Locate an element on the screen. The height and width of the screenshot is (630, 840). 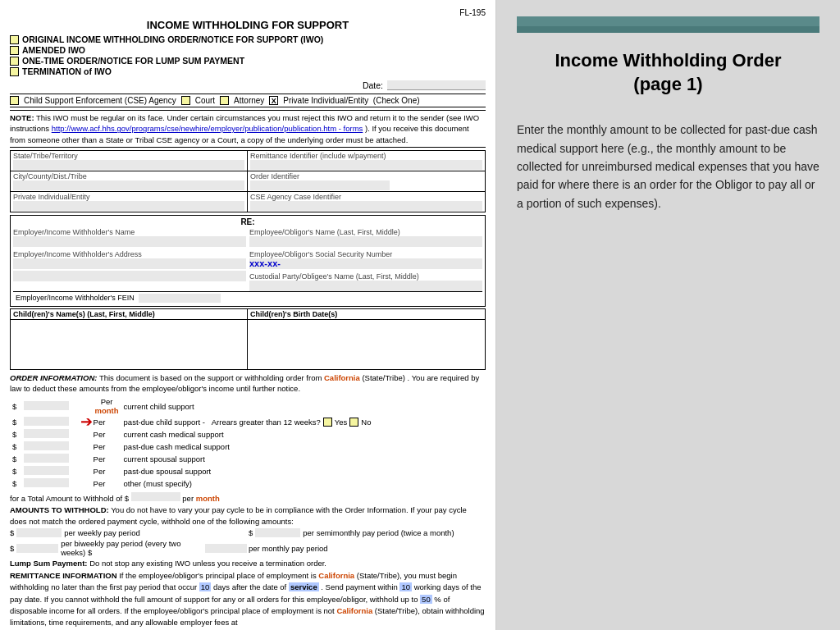
children-dob-header: Child(ren)'s Birth Date(s) is located at coordinates (366, 315).